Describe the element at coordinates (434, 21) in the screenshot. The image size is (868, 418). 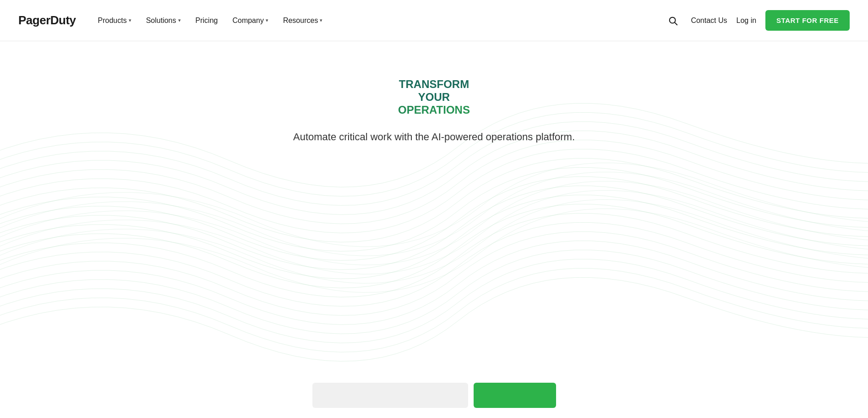
I see `main-nav: PagerDuty Products ▾ Solutions ▾ Pricing…` at that location.